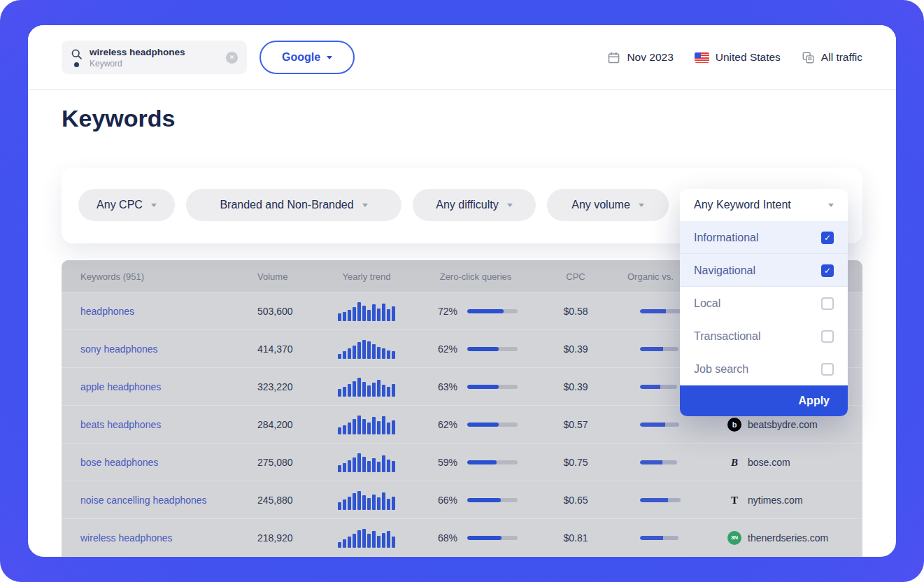  What do you see at coordinates (442, 387) in the screenshot?
I see `zero-click-value: 63%` at bounding box center [442, 387].